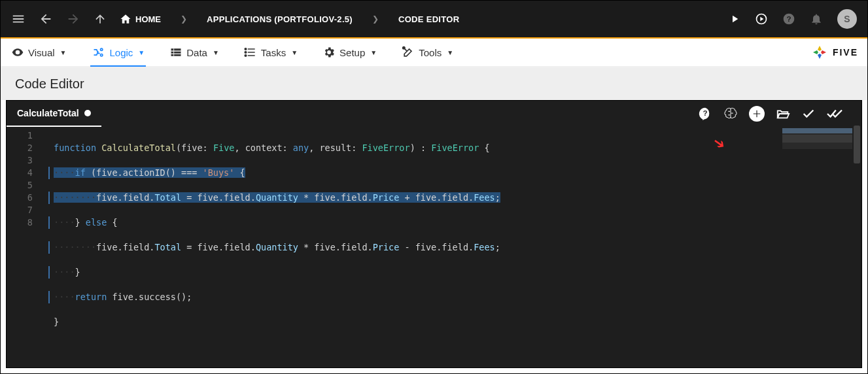 This screenshot has height=374, width=868. What do you see at coordinates (18, 19) in the screenshot?
I see `hamburger-icon` at bounding box center [18, 19].